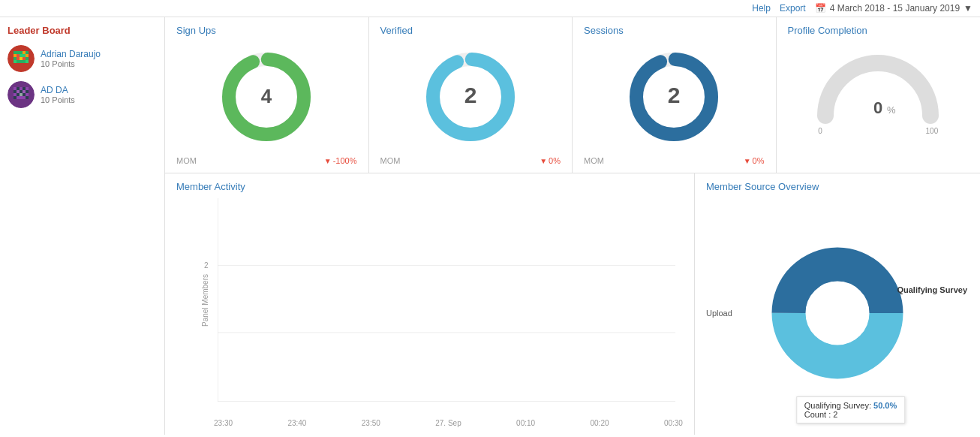 This screenshot has height=437, width=980. What do you see at coordinates (674, 161) in the screenshot?
I see `sessions-footer: MOM ▼ 0%` at bounding box center [674, 161].